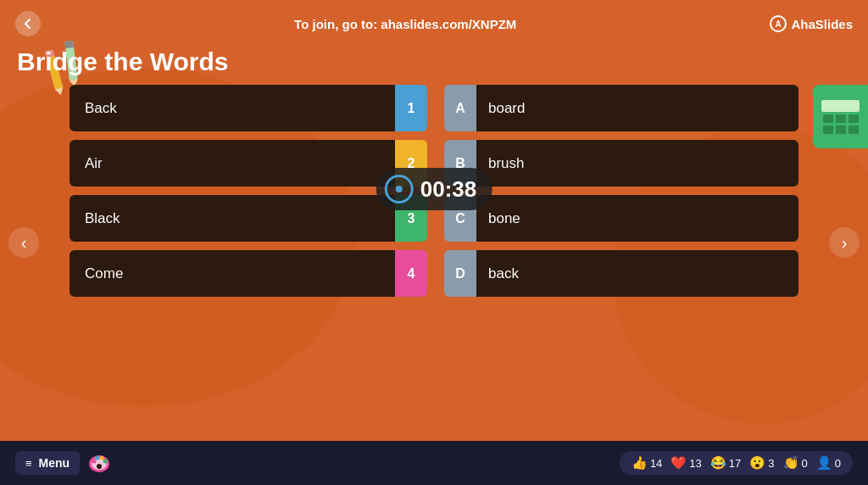  I want to click on timer-inner-dot, so click(399, 189).